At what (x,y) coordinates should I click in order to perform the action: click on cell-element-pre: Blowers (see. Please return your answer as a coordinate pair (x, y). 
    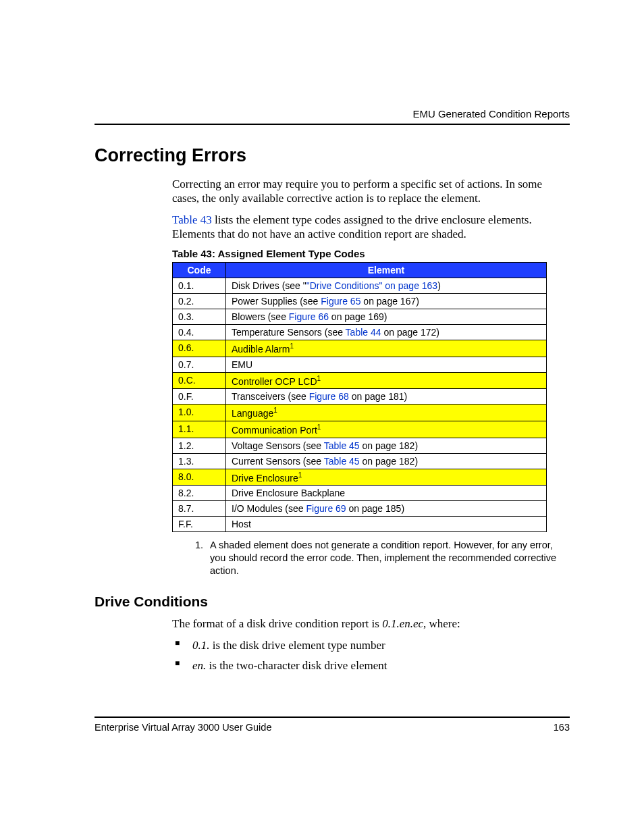
    Looking at the image, I should click on (261, 317).